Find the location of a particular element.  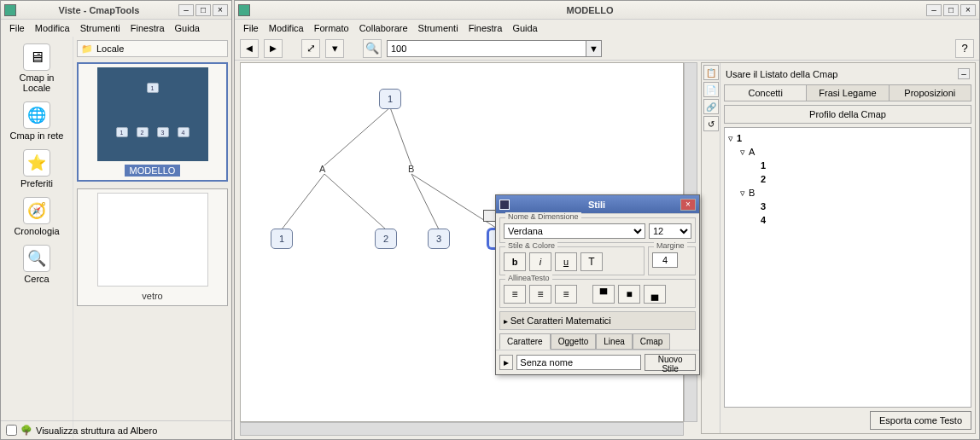

export-text-button: Esporta come Testo is located at coordinates (920, 420).